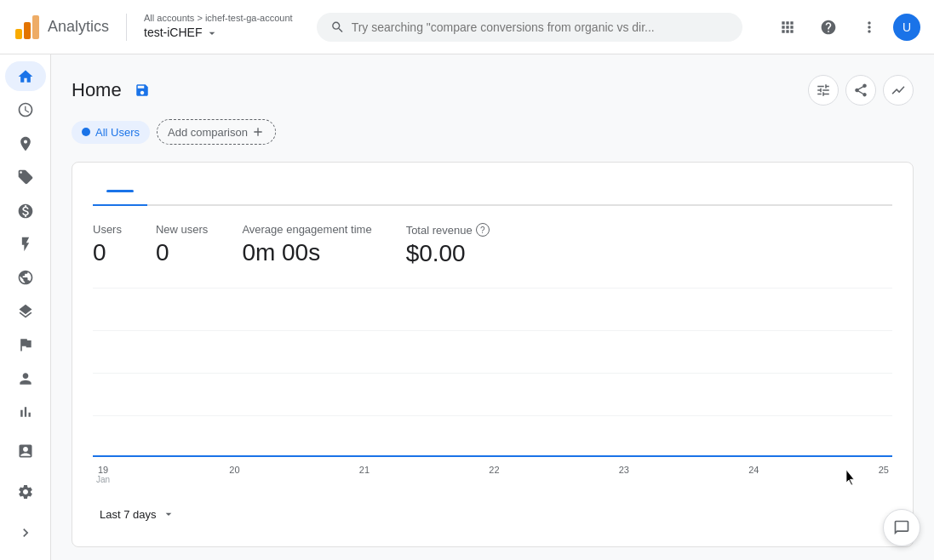 The height and width of the screenshot is (560, 934). Describe the element at coordinates (492, 475) in the screenshot. I see `x-axis: 19 Jan 20 21 22 23 24` at that location.